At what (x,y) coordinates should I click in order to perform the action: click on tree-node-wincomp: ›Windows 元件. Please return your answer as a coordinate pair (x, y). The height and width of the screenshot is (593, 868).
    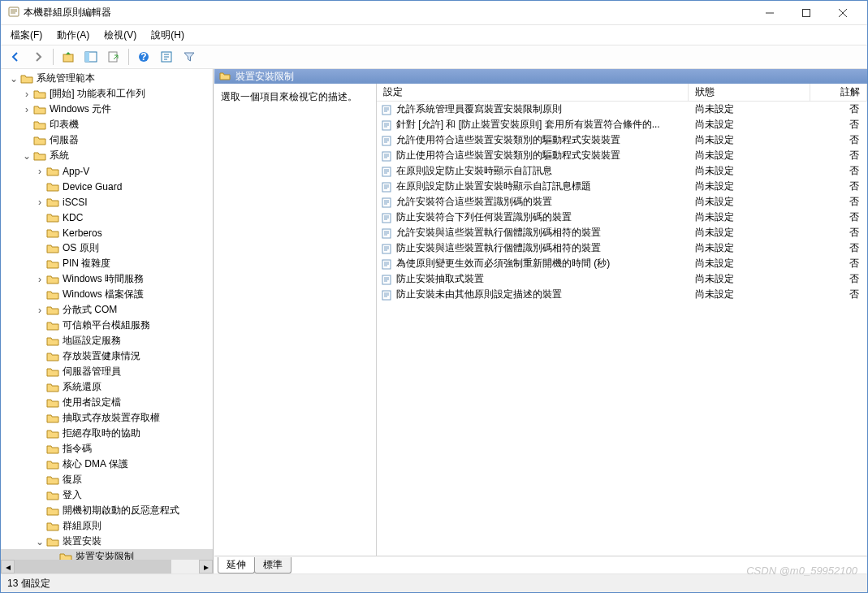
    Looking at the image, I should click on (107, 109).